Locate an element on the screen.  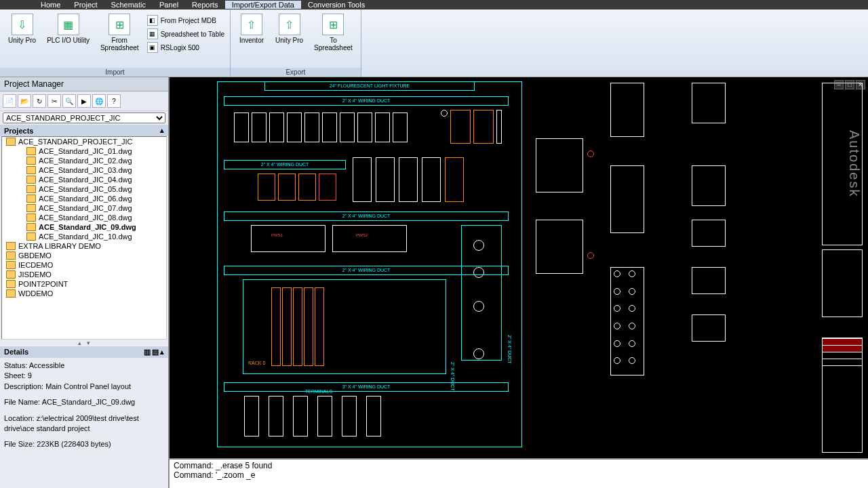
export-inventor-button: ⇧ Inventor is located at coordinates (252, 28).